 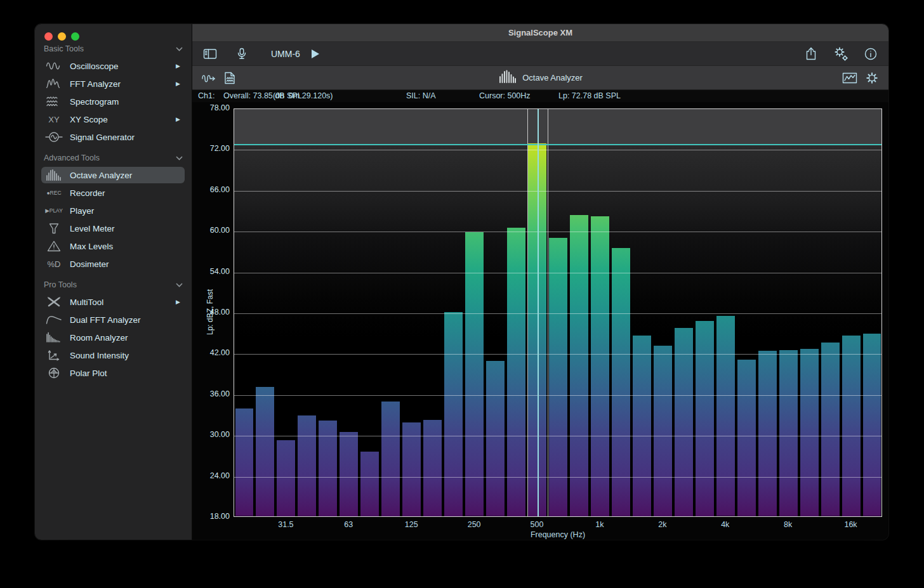 What do you see at coordinates (315, 54) in the screenshot?
I see `play-button` at bounding box center [315, 54].